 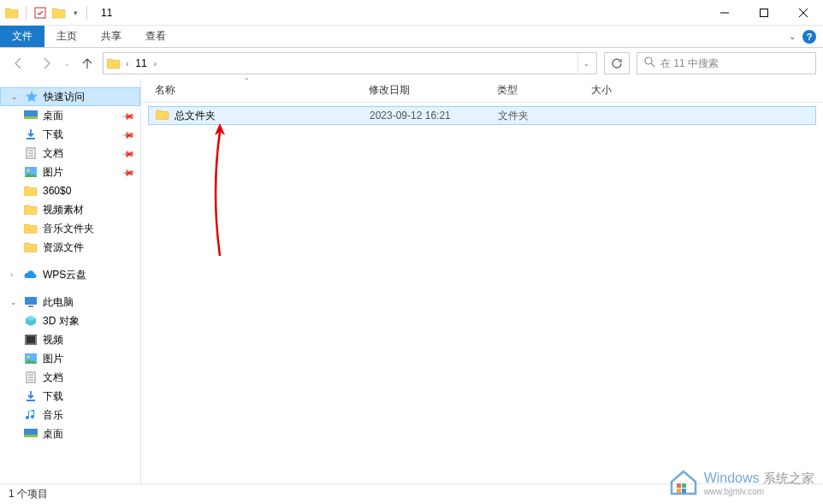 What do you see at coordinates (40, 13) in the screenshot?
I see `properties-icon` at bounding box center [40, 13].